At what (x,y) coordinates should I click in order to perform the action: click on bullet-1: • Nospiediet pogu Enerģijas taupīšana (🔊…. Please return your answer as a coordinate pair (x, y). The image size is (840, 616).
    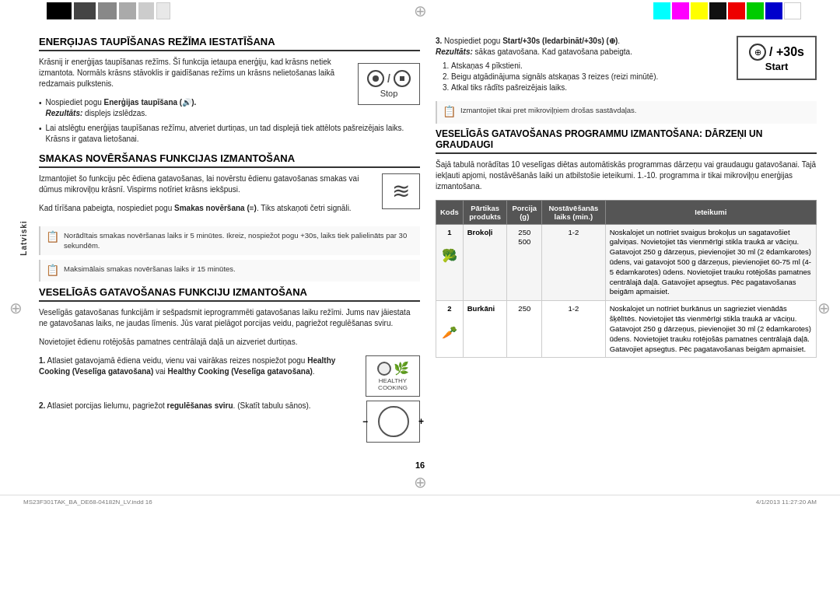
    Looking at the image, I should click on (194, 108).